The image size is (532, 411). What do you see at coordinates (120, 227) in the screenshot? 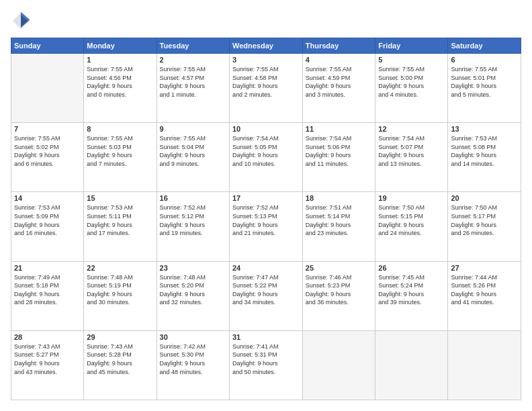
I see `calendar-day-cell: 15Sunrise: 7:53 AM Sunset: 5:11 PM Dayli…` at bounding box center [120, 227].